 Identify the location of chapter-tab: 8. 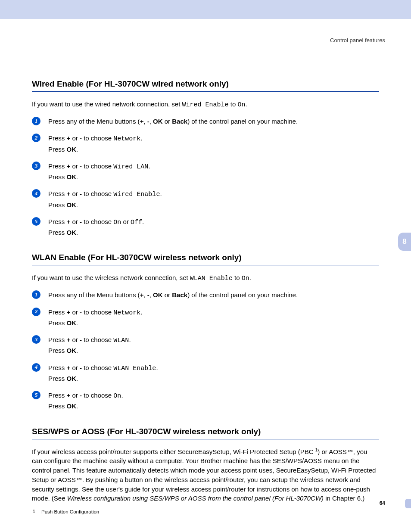
(405, 242).